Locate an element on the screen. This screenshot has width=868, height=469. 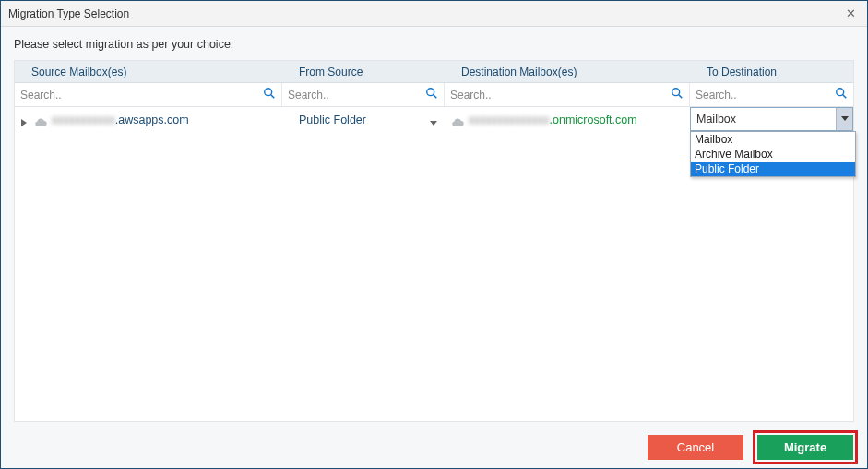
from-source-value: Public Folder is located at coordinates (332, 120).